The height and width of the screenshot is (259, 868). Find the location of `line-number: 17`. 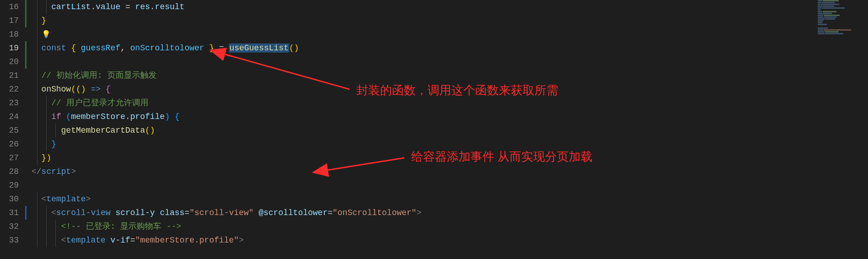

line-number: 17 is located at coordinates (9, 21).